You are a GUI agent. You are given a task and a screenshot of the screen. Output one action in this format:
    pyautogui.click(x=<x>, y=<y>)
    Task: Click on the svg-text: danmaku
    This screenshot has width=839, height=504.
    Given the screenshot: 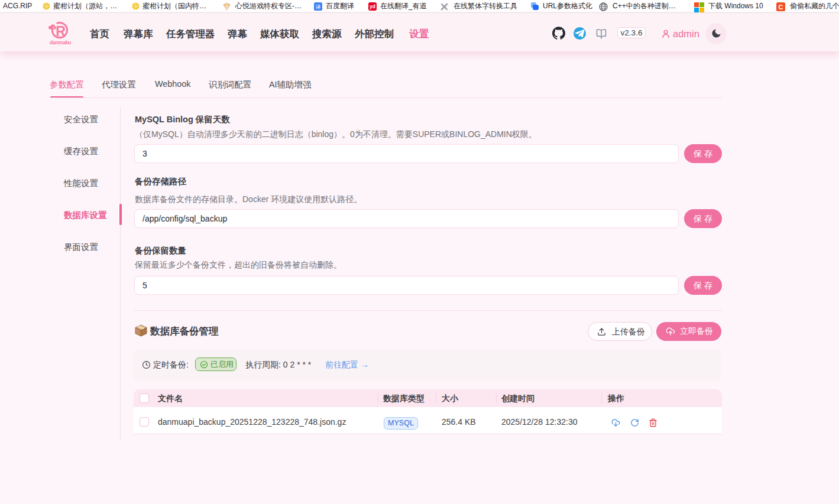 What is the action you would take?
    pyautogui.click(x=60, y=43)
    